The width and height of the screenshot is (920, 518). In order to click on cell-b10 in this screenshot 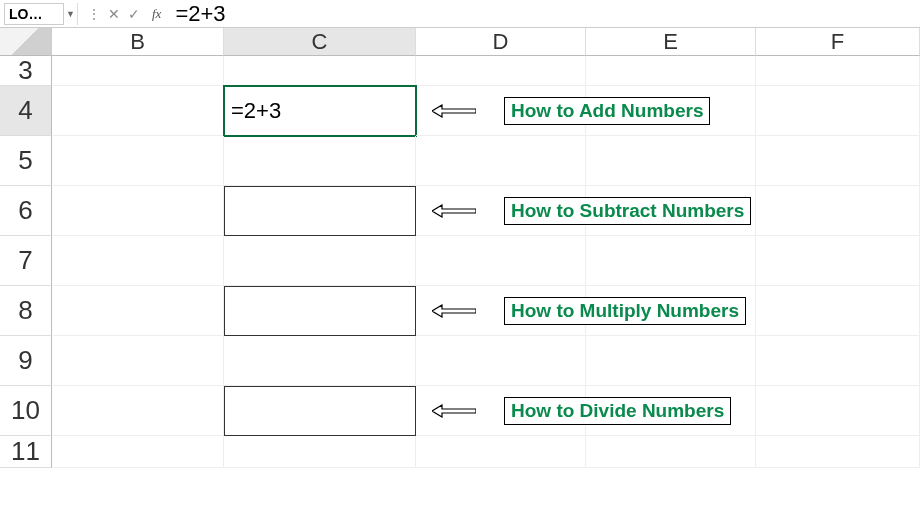, I will do `click(138, 411)`.